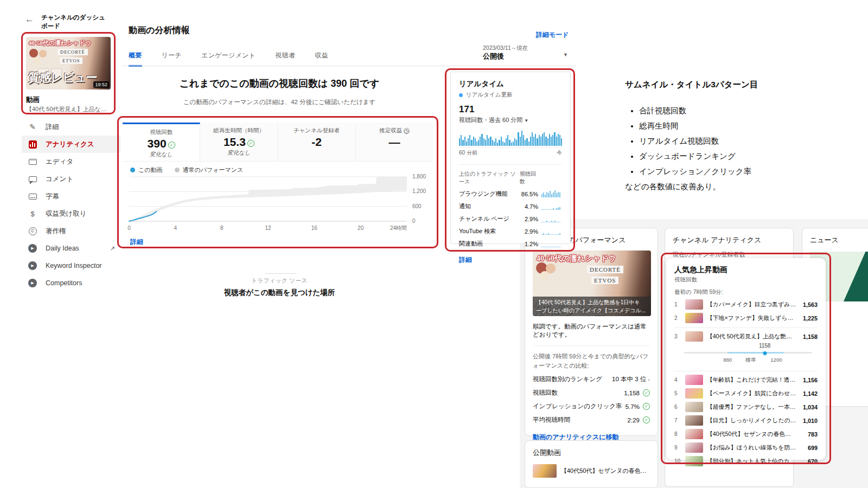 The image size is (868, 488). I want to click on view-count: 783, so click(809, 434).